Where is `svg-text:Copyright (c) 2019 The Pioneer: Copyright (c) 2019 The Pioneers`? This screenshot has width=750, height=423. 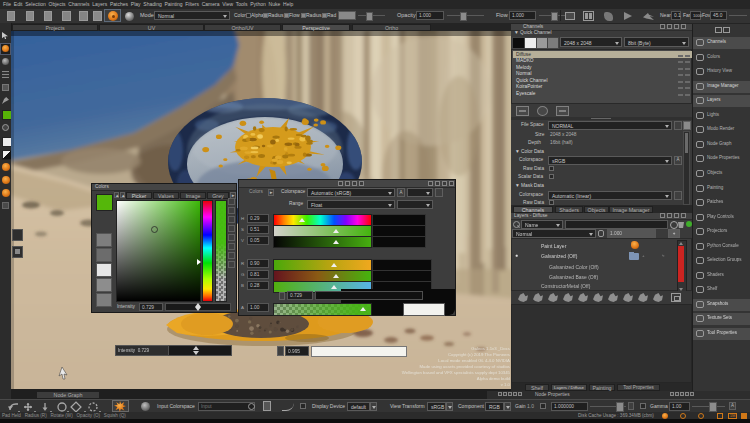 svg-text:Copyright (c) 2019 The Pioneer: Copyright (c) 2019 The Pioneers is located at coordinates (479, 354).